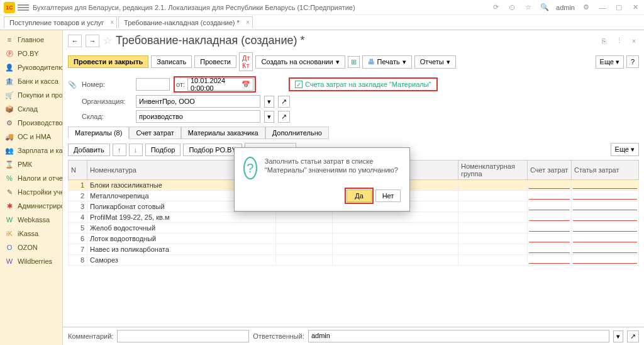 Image resolution: width=644 pixels, height=345 pixels. What do you see at coordinates (31, 234) in the screenshot?
I see `sidebar-item-14: iKiKassa` at bounding box center [31, 234].